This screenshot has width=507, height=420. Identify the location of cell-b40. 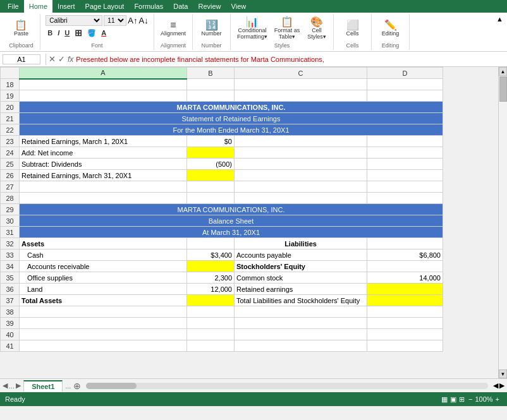
(211, 335).